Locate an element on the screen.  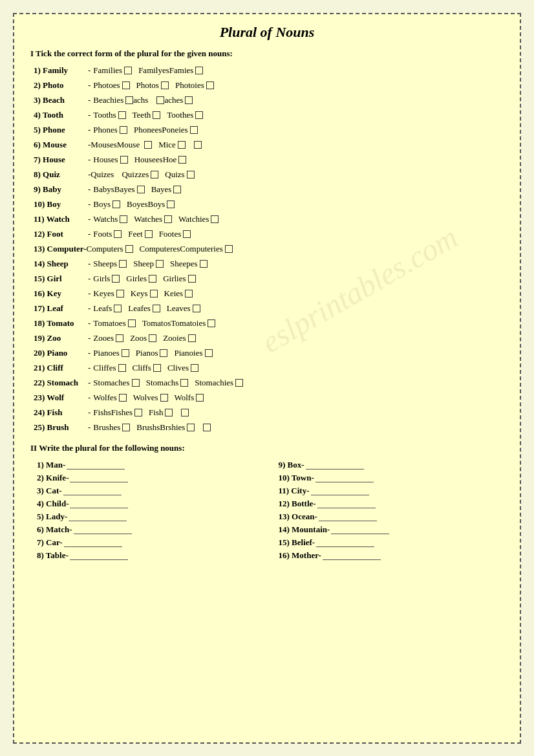
list-item: 1) Man- is located at coordinates (151, 465).